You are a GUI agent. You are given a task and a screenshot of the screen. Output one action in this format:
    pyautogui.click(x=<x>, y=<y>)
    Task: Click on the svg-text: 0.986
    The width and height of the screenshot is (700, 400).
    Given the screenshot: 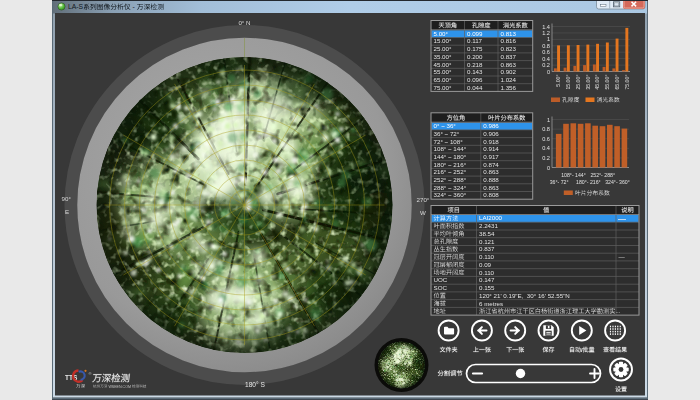 What is the action you would take?
    pyautogui.click(x=491, y=126)
    